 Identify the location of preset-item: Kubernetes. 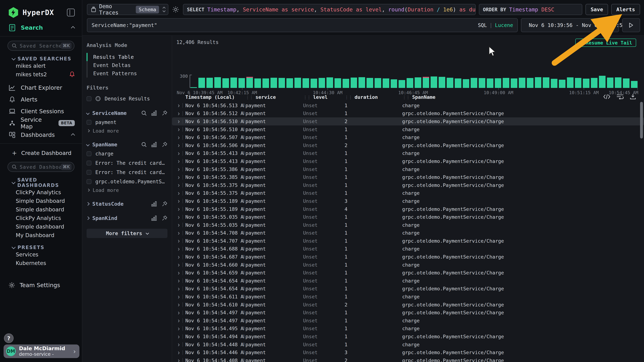
(41, 263).